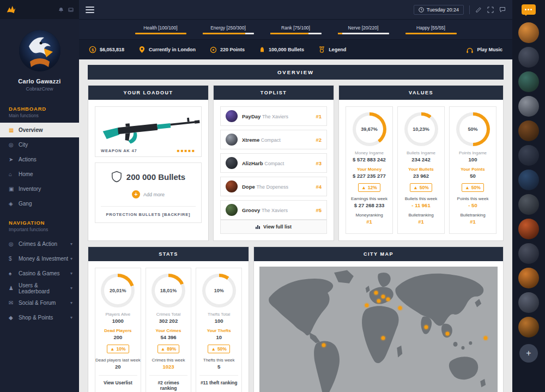 This screenshot has height=392, width=545. Describe the element at coordinates (118, 314) in the screenshot. I see `total-label: Players Alive` at that location.